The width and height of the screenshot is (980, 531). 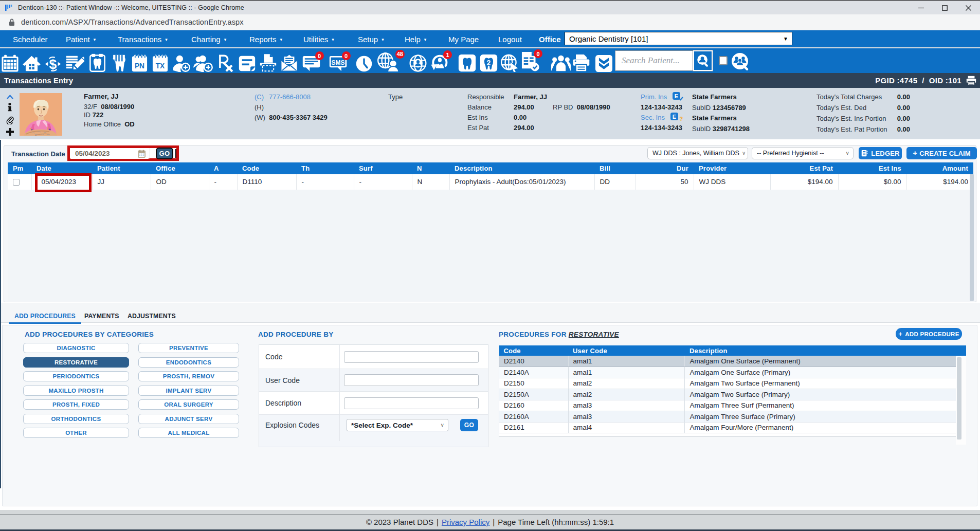 What do you see at coordinates (388, 62) in the screenshot?
I see `web-patient-icon: 48` at bounding box center [388, 62].